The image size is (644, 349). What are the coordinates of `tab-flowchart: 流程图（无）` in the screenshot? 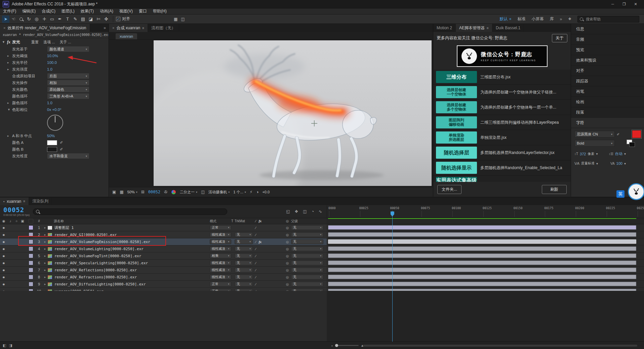 It's located at (163, 28).